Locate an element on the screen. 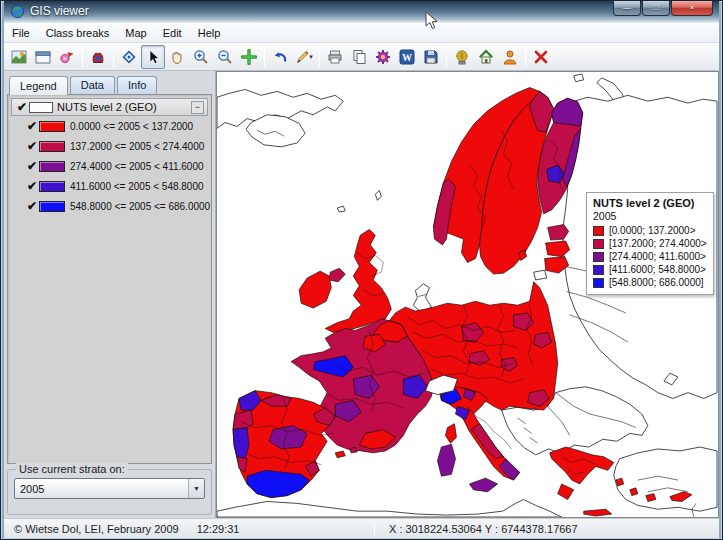  tab-info: Info is located at coordinates (137, 85).